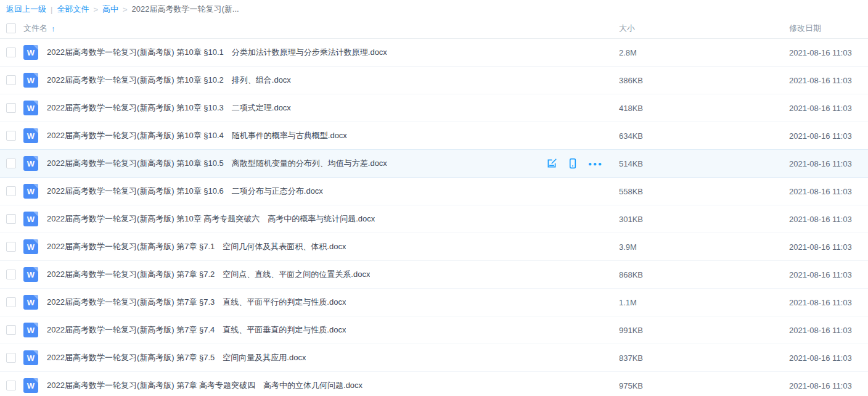 This screenshot has height=396, width=868. What do you see at coordinates (217, 52) in the screenshot?
I see `file-name: 2022届高考数学一轮复习(新高考版) 第10章 §10.1 分类加法计数原理与…` at bounding box center [217, 52].